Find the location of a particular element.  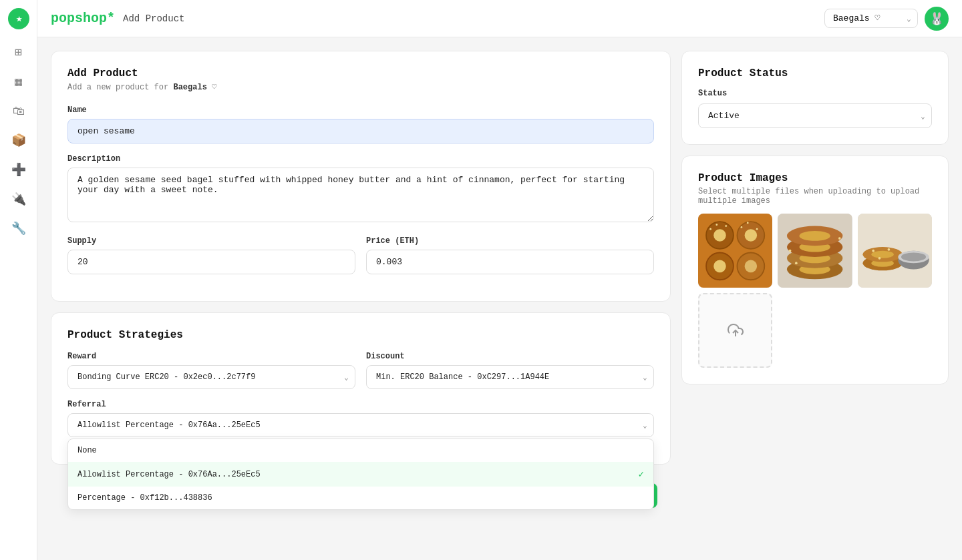

add-product-icon: ➕ is located at coordinates (19, 170).